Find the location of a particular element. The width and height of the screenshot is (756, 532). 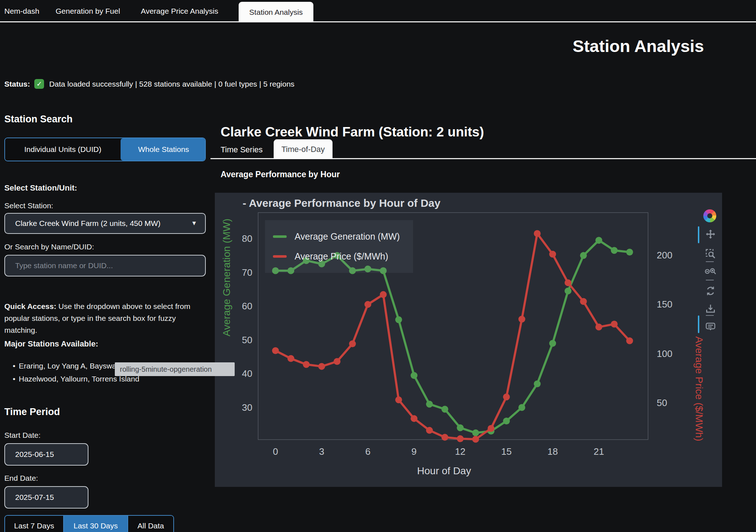

quick-access-note: Quick Access: Use the dropdown above to … is located at coordinates (105, 318).